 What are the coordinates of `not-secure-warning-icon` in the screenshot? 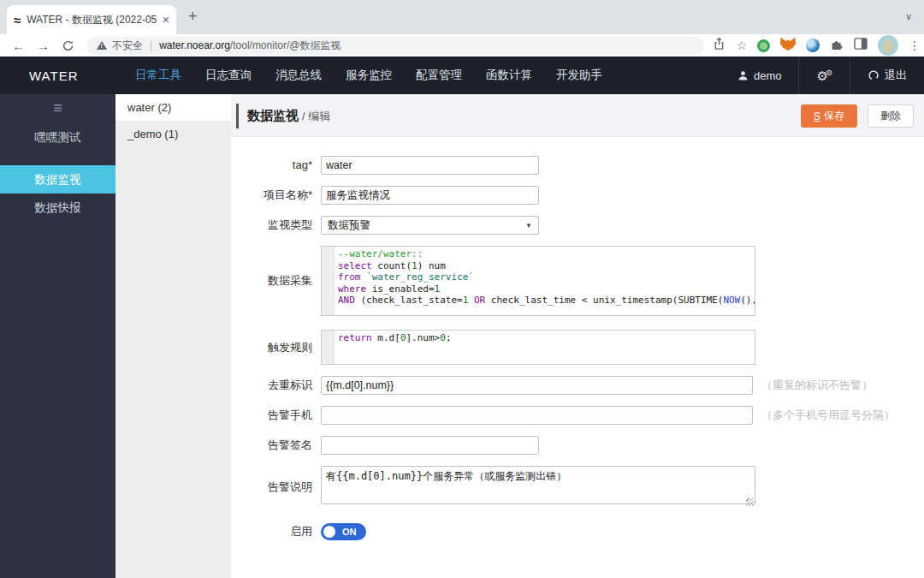 It's located at (102, 45).